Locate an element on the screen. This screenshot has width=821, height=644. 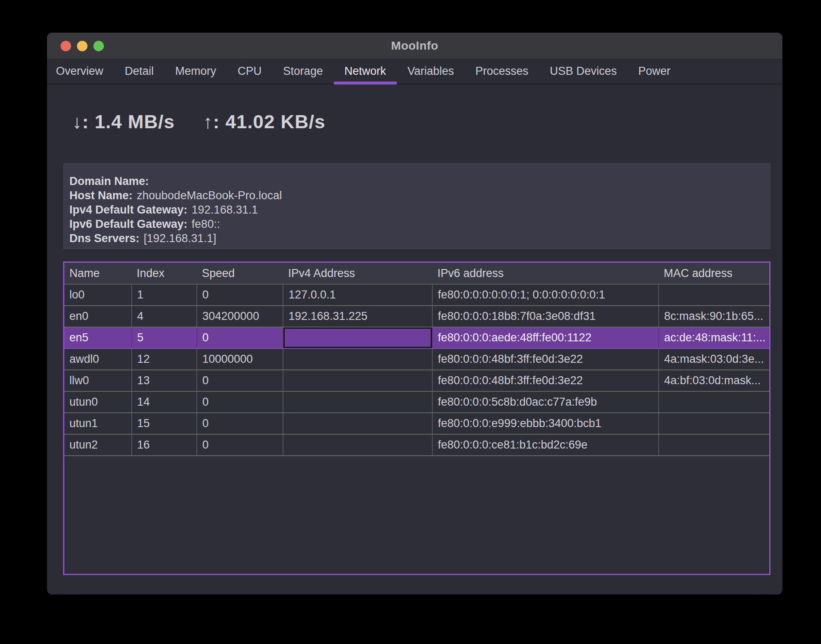
cell-index: 14 is located at coordinates (164, 402).